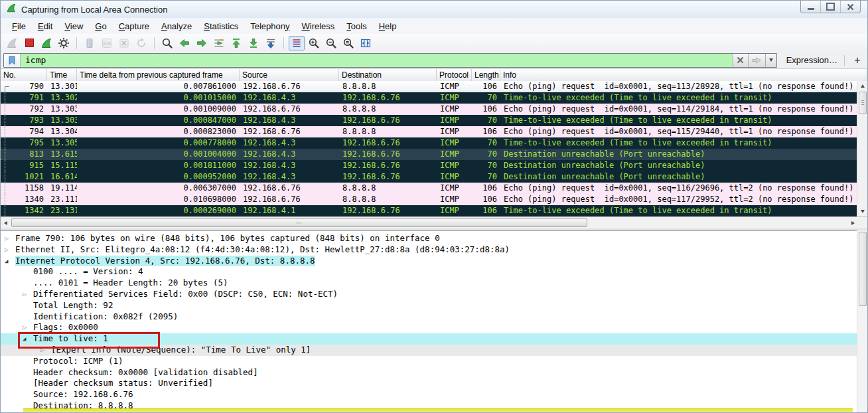 The image size is (868, 413). What do you see at coordinates (62, 75) in the screenshot?
I see `column-header-time: Time` at bounding box center [62, 75].